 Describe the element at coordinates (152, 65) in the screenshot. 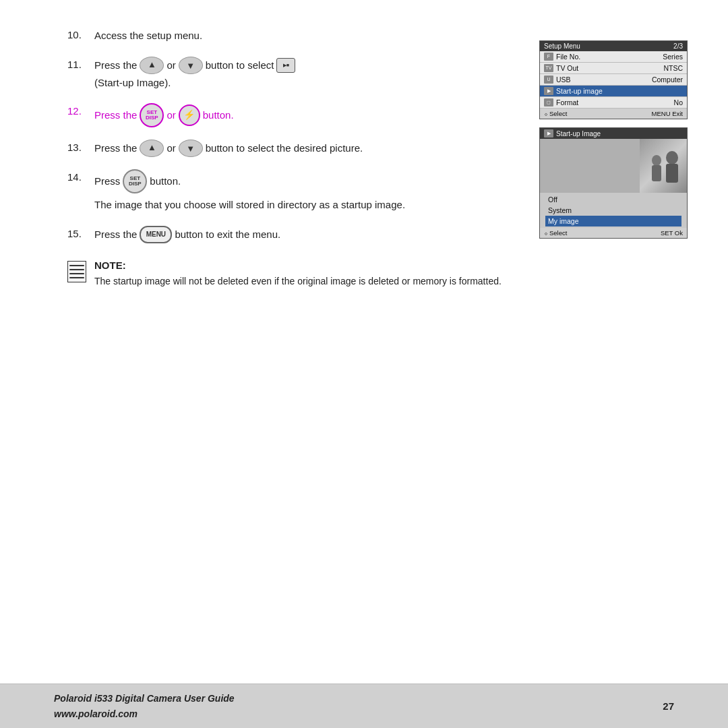

I see `up-button-icon` at that location.